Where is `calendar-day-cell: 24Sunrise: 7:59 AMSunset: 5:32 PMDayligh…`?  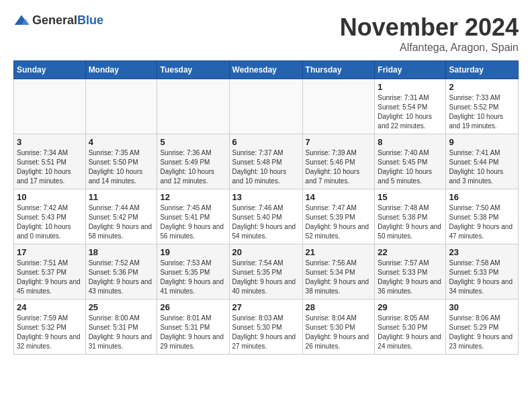
calendar-day-cell: 24Sunrise: 7:59 AMSunset: 5:32 PMDayligh… is located at coordinates (50, 327).